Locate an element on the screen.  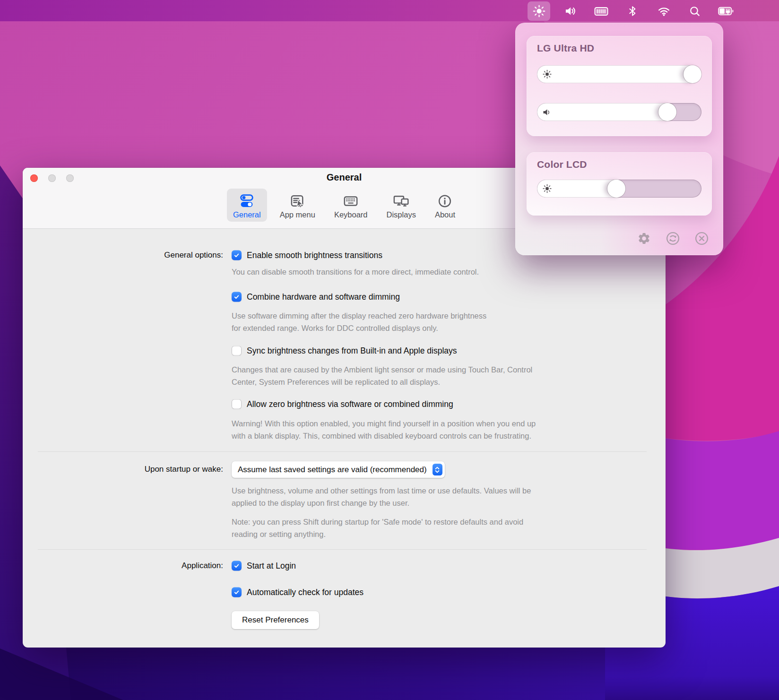
checkbox-label: Combine hardware and software dimming is located at coordinates (323, 297).